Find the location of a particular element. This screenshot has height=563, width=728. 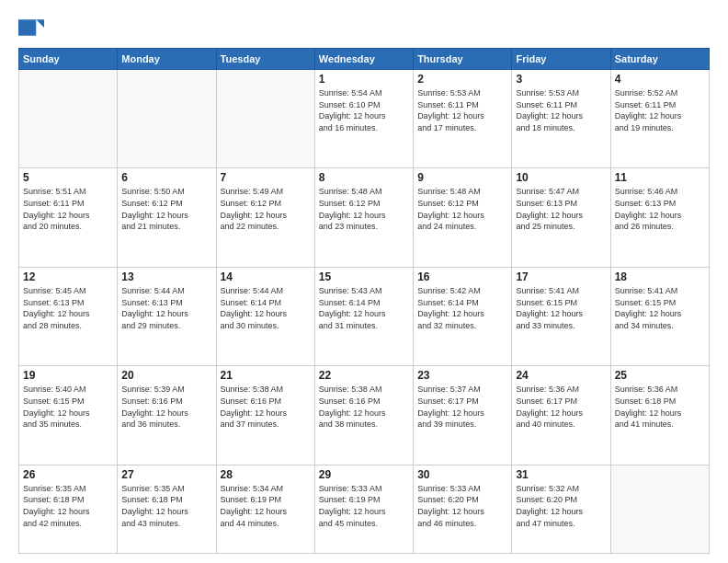

calendar-cell: 24Sunrise: 5:36 AMSunset: 6:17 PMDayligh… is located at coordinates (561, 416).